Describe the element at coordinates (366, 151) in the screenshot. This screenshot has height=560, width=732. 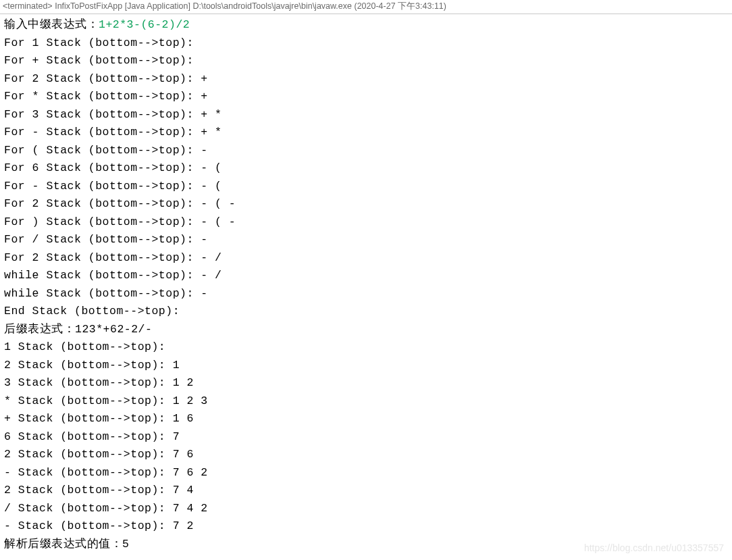
I see `console-line: For ( Stack (bottom-->top): -` at that location.